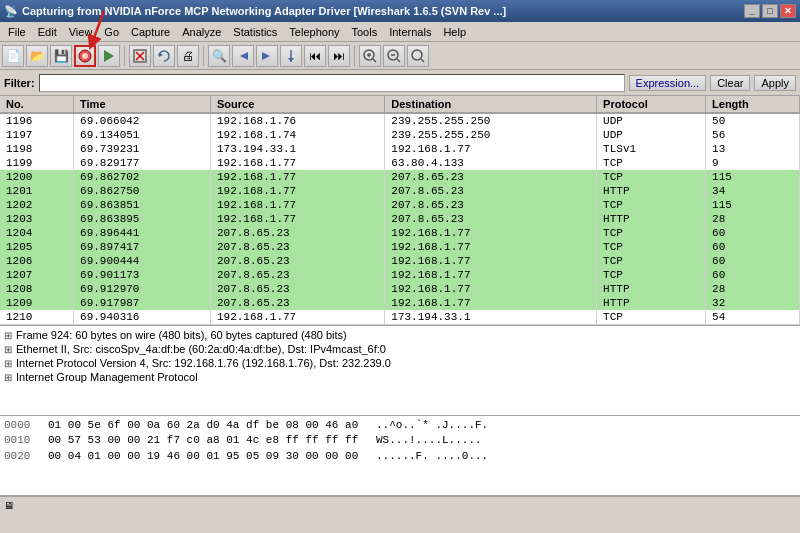 The image size is (800, 533). I want to click on toolbar-first-btn: ⏮, so click(315, 56).